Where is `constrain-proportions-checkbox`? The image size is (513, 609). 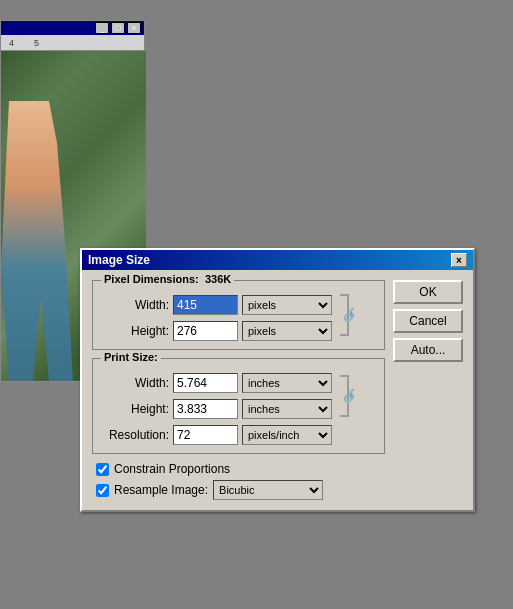
constrain-proportions-checkbox is located at coordinates (102, 470).